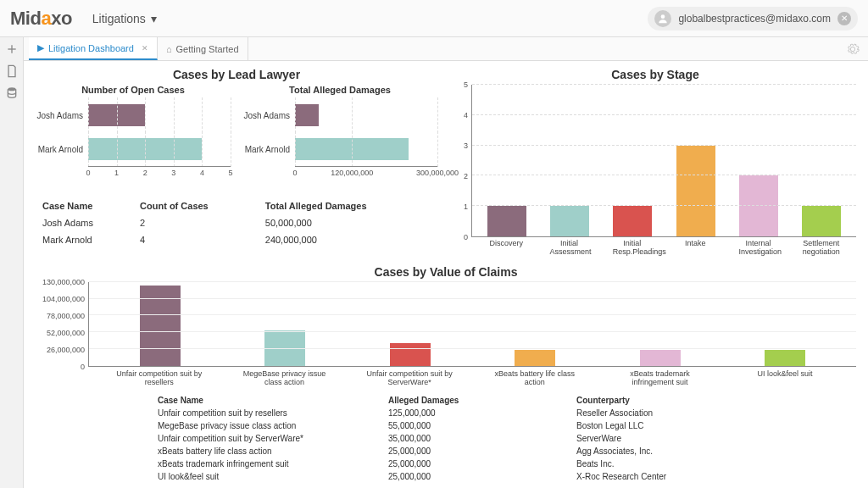  Describe the element at coordinates (12, 93) in the screenshot. I see `database-icon` at that location.